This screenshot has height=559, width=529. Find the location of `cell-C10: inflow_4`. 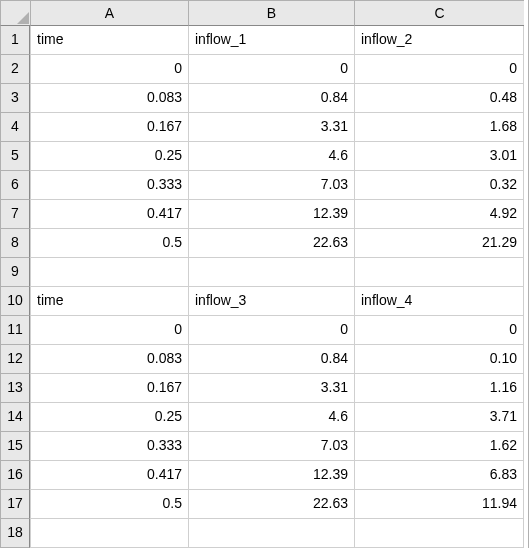

cell-C10: inflow_4 is located at coordinates (439, 302).